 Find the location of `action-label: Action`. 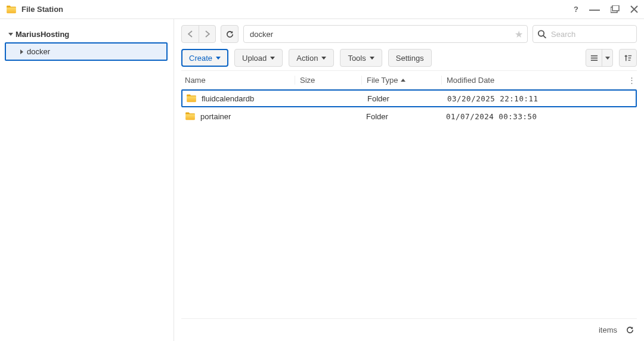

action-label: Action is located at coordinates (307, 58).